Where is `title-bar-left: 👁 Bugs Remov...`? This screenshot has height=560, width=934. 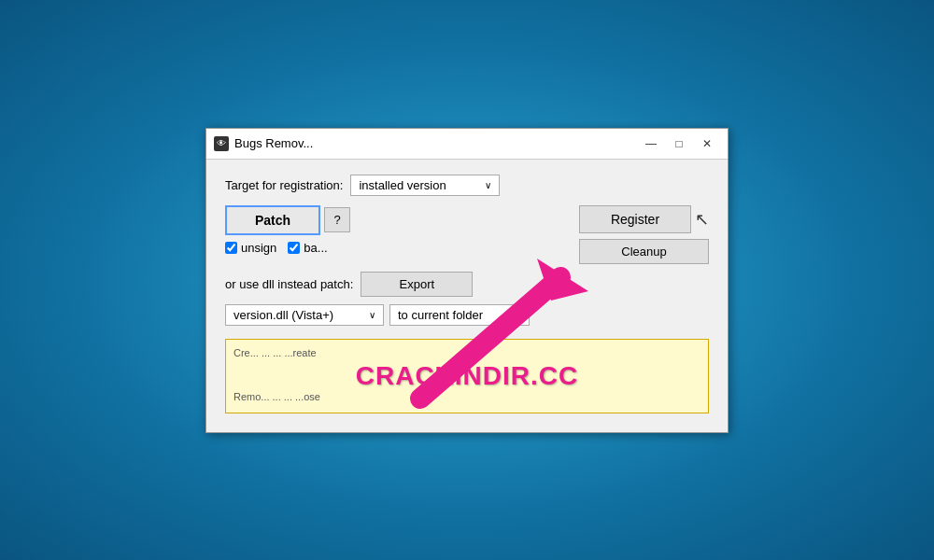
title-bar-left: 👁 Bugs Remov... is located at coordinates (263, 144).